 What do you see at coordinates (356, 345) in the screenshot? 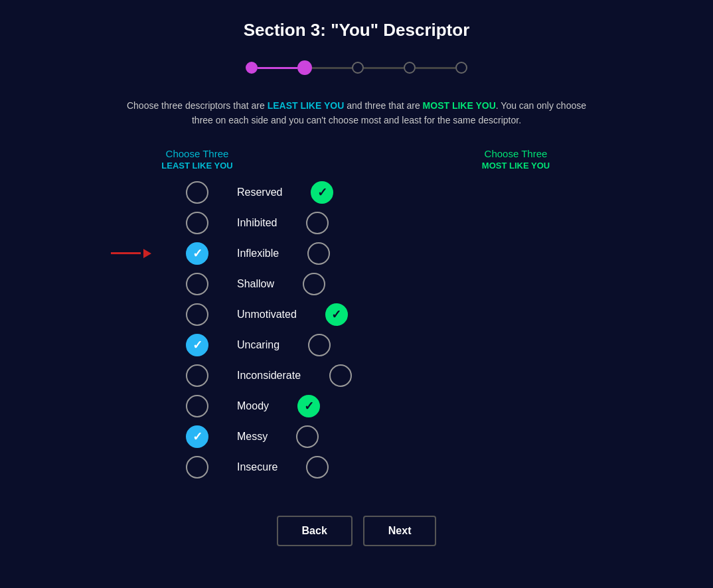
I see `descriptor-row-wrapper: ✓Uncaring` at bounding box center [356, 345].